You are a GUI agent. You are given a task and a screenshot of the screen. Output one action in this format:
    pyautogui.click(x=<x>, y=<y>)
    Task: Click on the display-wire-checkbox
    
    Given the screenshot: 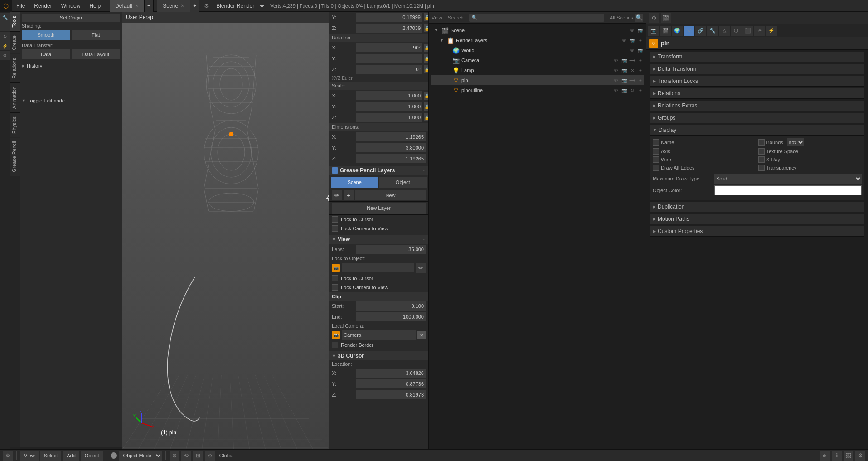 What is the action you would take?
    pyautogui.click(x=656, y=160)
    